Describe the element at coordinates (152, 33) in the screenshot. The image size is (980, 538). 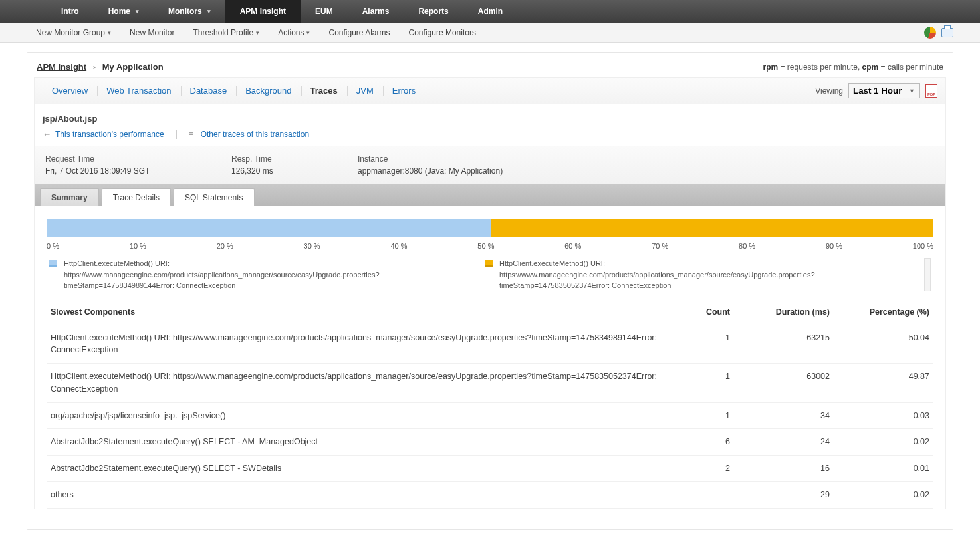
I see `subnav-new-monitor: New Monitor` at that location.